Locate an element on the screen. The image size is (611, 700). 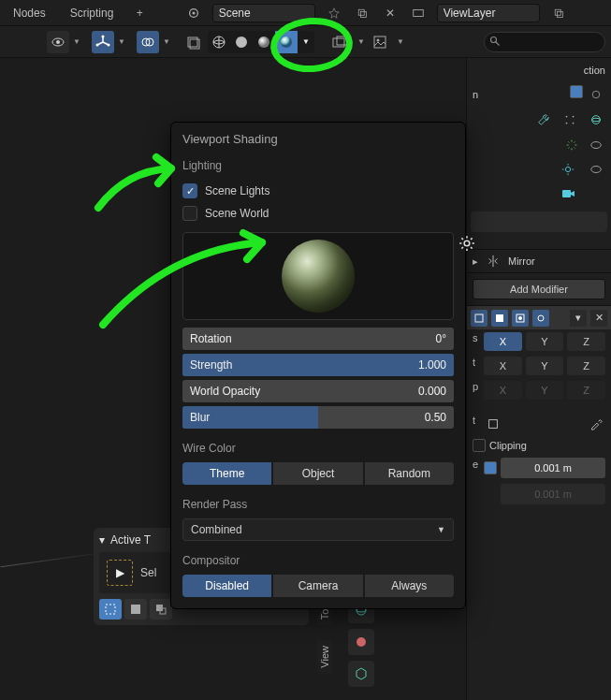
data-tab-icon is located at coordinates (361, 674).